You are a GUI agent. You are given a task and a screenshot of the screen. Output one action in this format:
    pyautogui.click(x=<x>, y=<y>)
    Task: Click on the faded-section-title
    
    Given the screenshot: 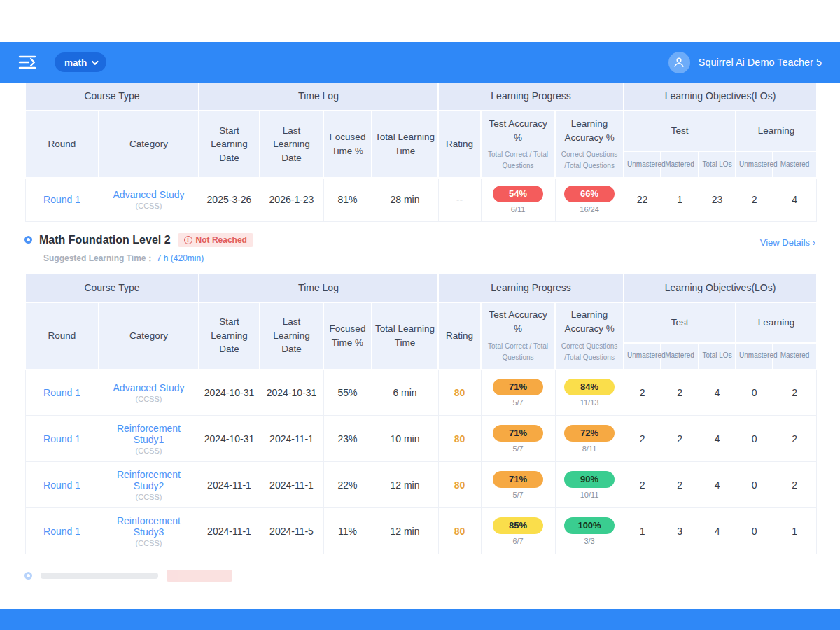 What is the action you would take?
    pyautogui.click(x=99, y=575)
    